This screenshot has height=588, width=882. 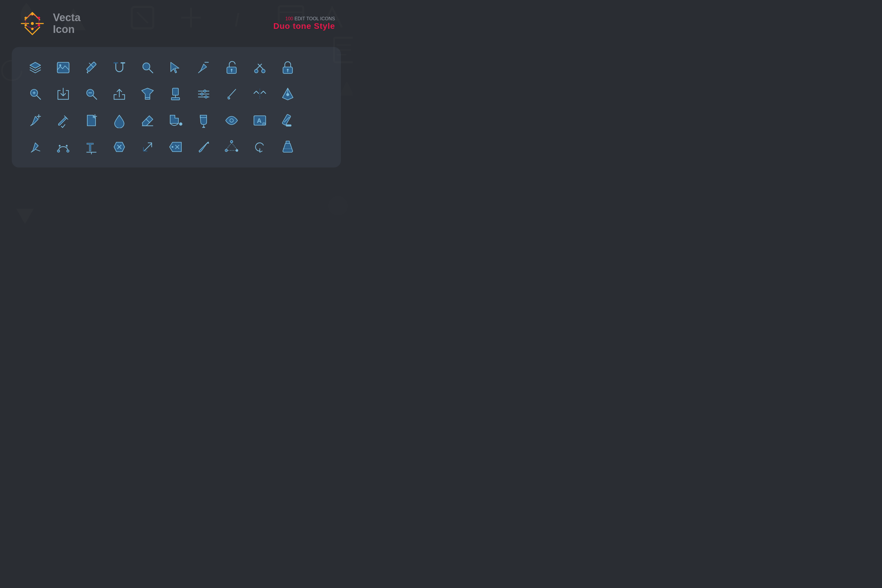 I want to click on delete-badge-icon, so click(x=119, y=147).